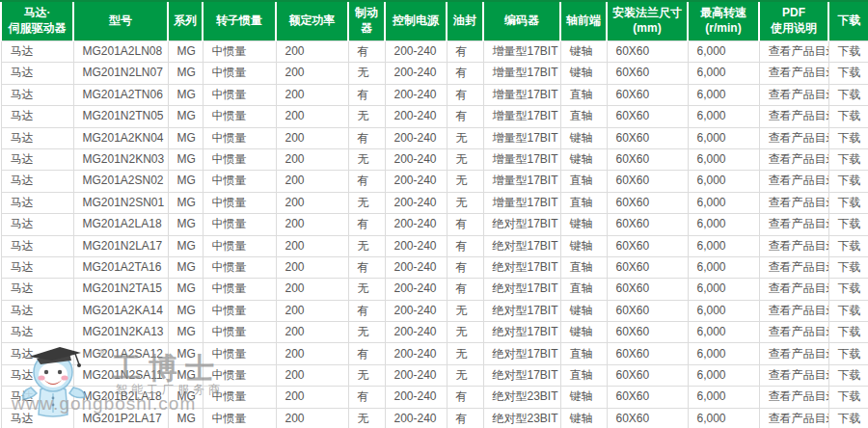 The width and height of the screenshot is (868, 428). Describe the element at coordinates (239, 21) in the screenshot. I see `col-header-inertia: 转子惯量` at that location.